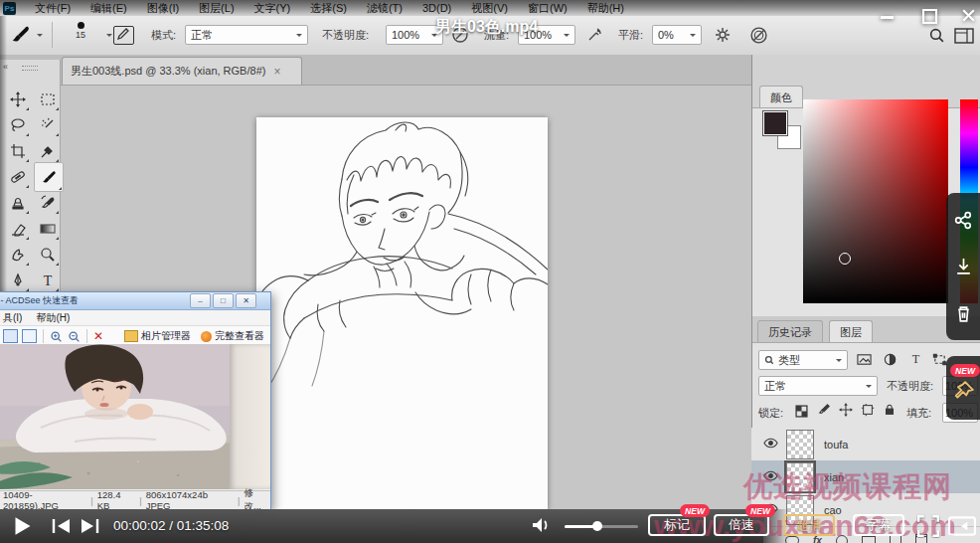 This screenshot has width=980, height=543. What do you see at coordinates (759, 36) in the screenshot?
I see `paint-symmetry-icon` at bounding box center [759, 36].